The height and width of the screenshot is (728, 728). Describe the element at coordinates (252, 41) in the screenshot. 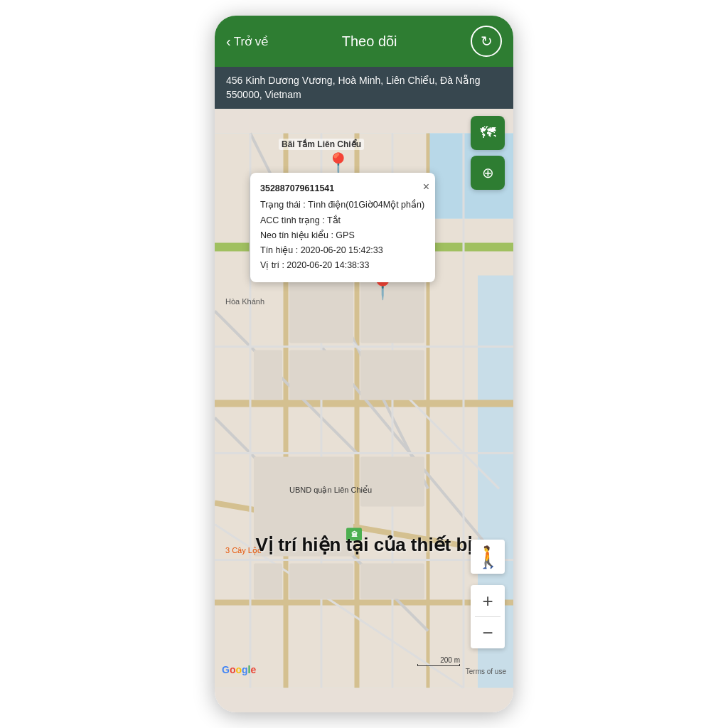

I see `back-label: Trở về` at that location.